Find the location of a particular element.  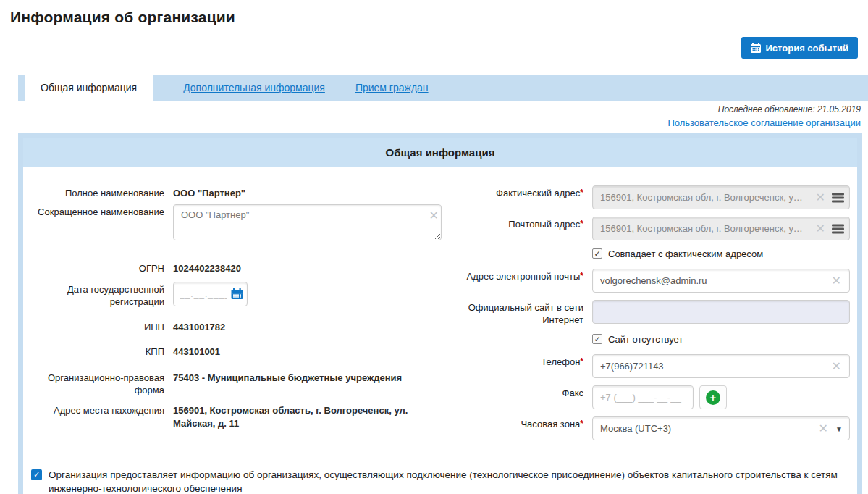

inn-value: 4431001782 is located at coordinates (308, 327).